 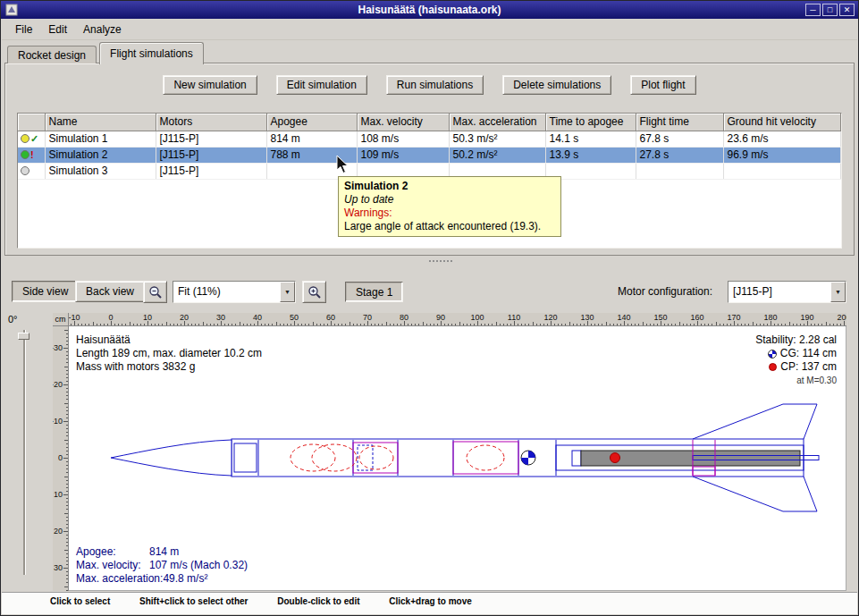 What do you see at coordinates (458, 320) in the screenshot?
I see `horizontal-ruler: -100102030405060708090100110120130140150…` at bounding box center [458, 320].